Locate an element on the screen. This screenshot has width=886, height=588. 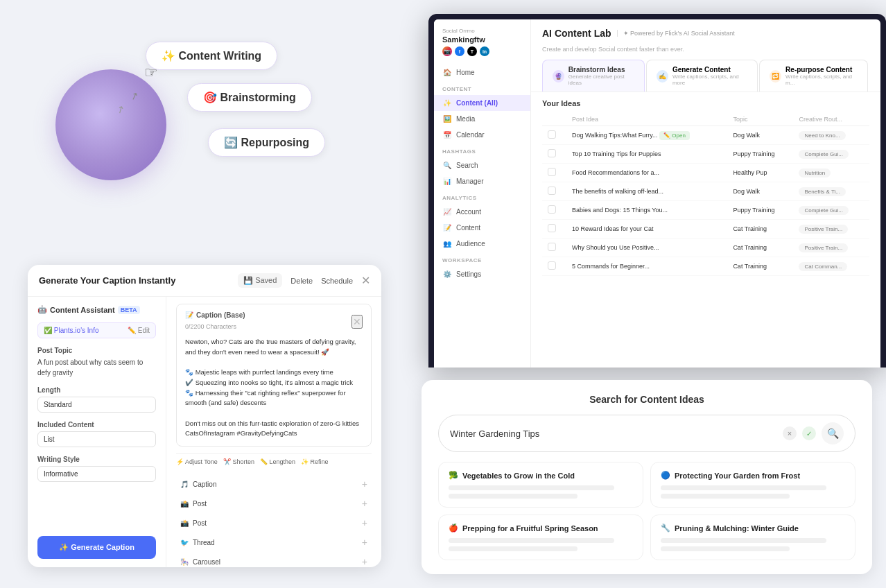
content-type-item: 🐦Thread+ is located at coordinates (274, 542).